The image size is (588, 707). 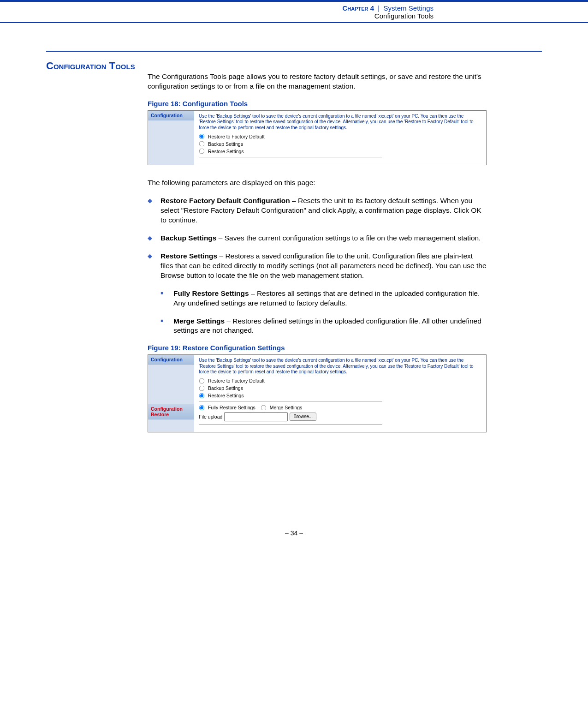 I want to click on bullet-backup: Backup Settings – Saves the current conf…, so click(x=317, y=238).